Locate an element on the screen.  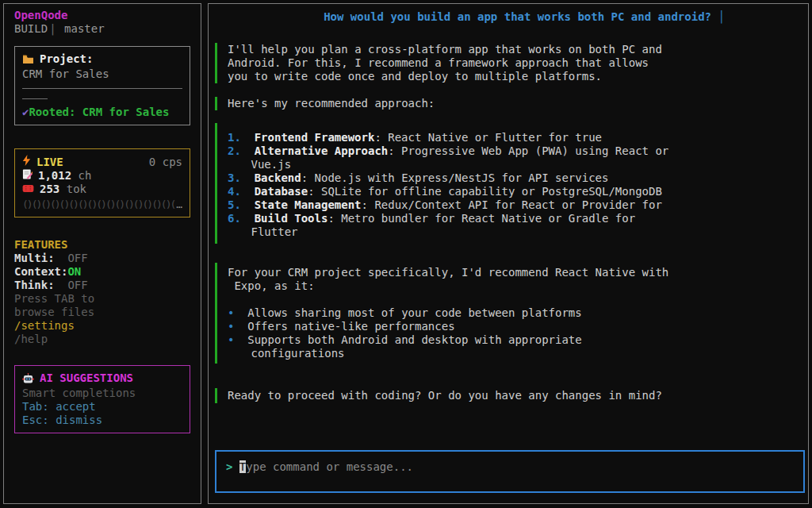
list-item: 4.Database: SQLite for offline capabilit… is located at coordinates (518, 192).